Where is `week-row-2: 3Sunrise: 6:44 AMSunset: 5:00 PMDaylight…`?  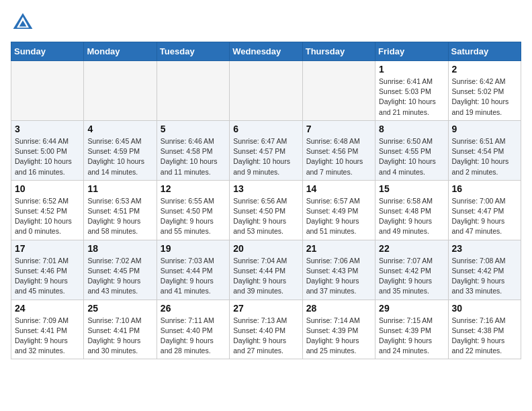 week-row-2: 3Sunrise: 6:44 AMSunset: 5:00 PMDaylight… is located at coordinates (266, 150).